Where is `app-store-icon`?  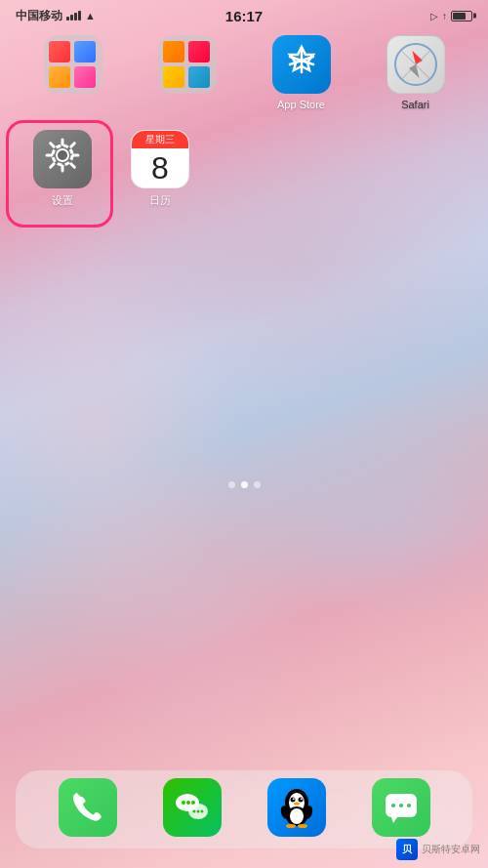 app-store-icon is located at coordinates (302, 64).